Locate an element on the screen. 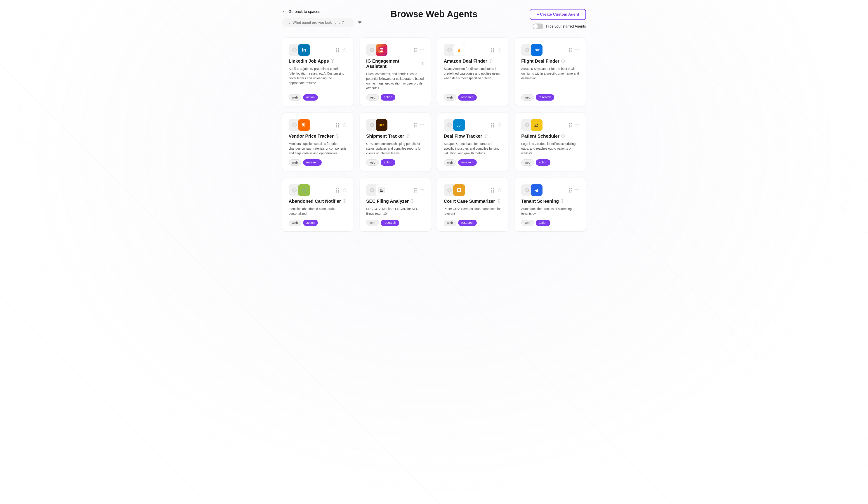  agent-card-deal-flow-tracker: cb ☆ Deal Flow Tracker ⓘ Scrapes Crunchb… is located at coordinates (473, 142).